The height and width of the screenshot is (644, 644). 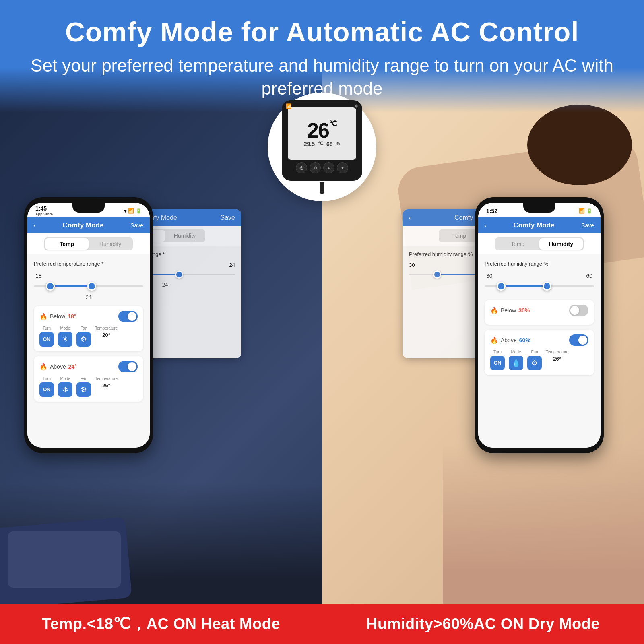 I want to click on phone-right-range-values: 30 60, so click(x=539, y=276).